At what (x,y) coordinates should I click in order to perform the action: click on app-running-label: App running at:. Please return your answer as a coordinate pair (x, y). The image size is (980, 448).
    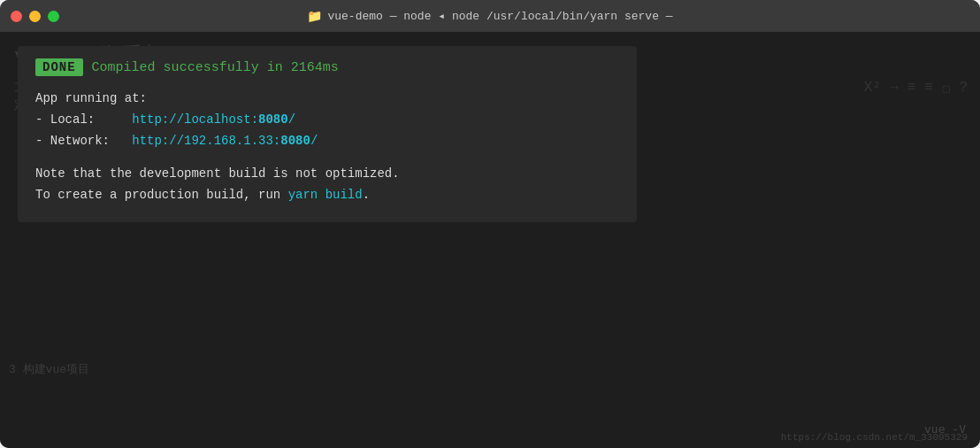
    Looking at the image, I should click on (327, 99).